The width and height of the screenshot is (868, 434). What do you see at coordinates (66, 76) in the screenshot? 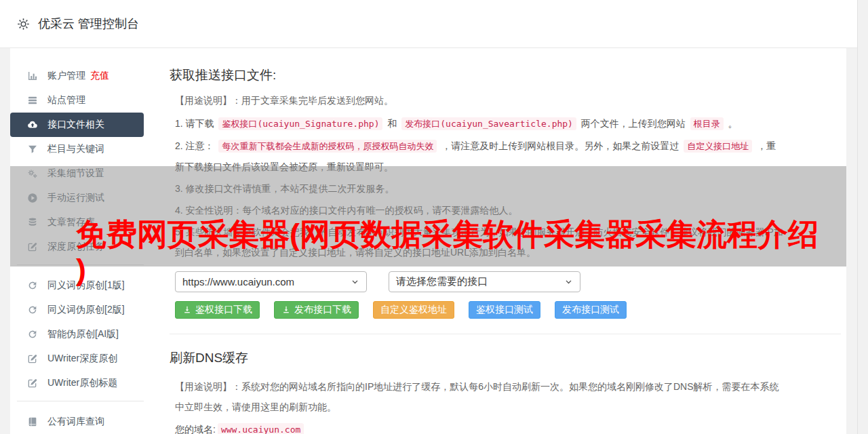
I see `sidebar-item-label: 账户管理` at bounding box center [66, 76].